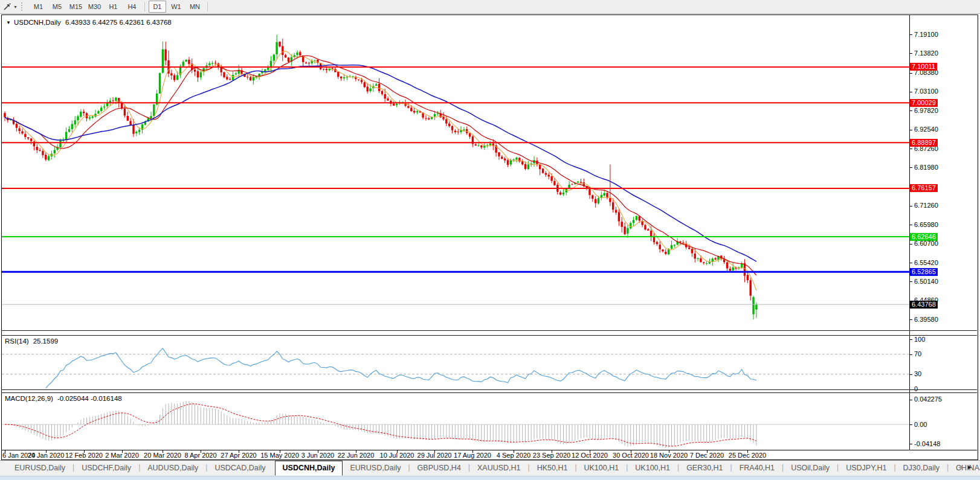 Image resolution: width=980 pixels, height=480 pixels. What do you see at coordinates (472, 455) in the screenshot?
I see `date-label-160: 17 Aug 2020` at bounding box center [472, 455].